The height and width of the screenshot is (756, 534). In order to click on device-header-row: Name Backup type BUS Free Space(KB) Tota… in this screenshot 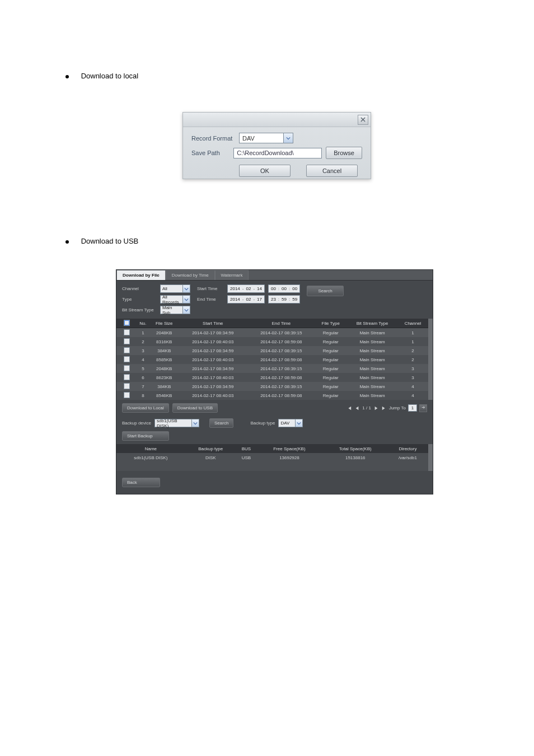, I will do `click(274, 449)`.